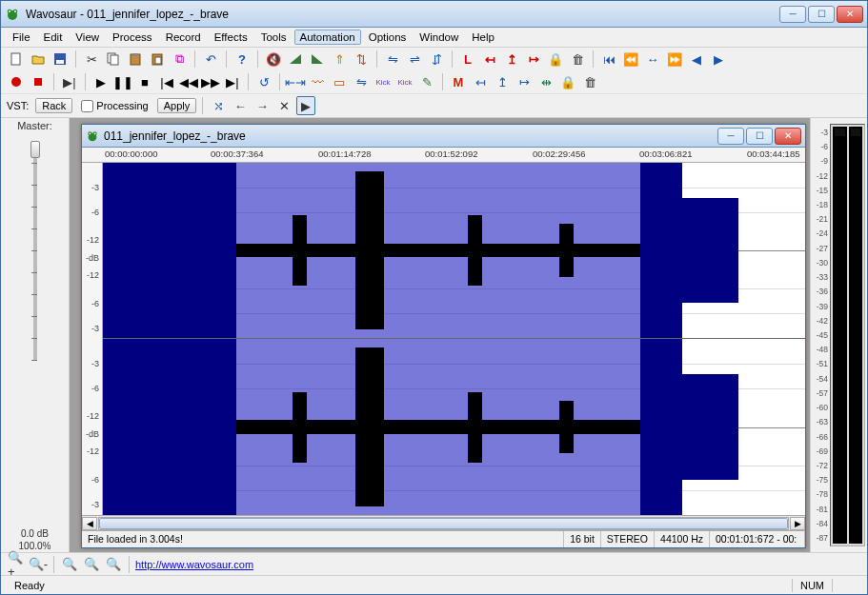 Image resolution: width=868 pixels, height=595 pixels. I want to click on scroll-left-button: ◀, so click(90, 524).